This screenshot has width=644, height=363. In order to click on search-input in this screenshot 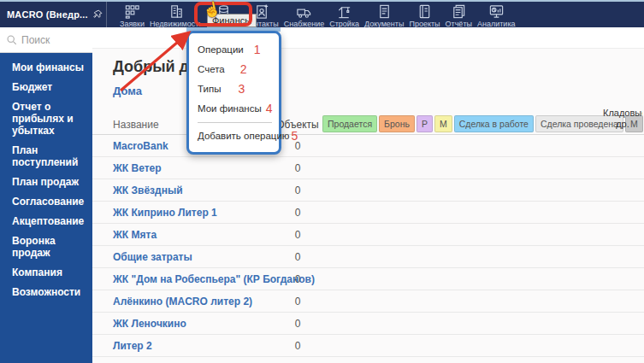, I will do `click(58, 40)`.